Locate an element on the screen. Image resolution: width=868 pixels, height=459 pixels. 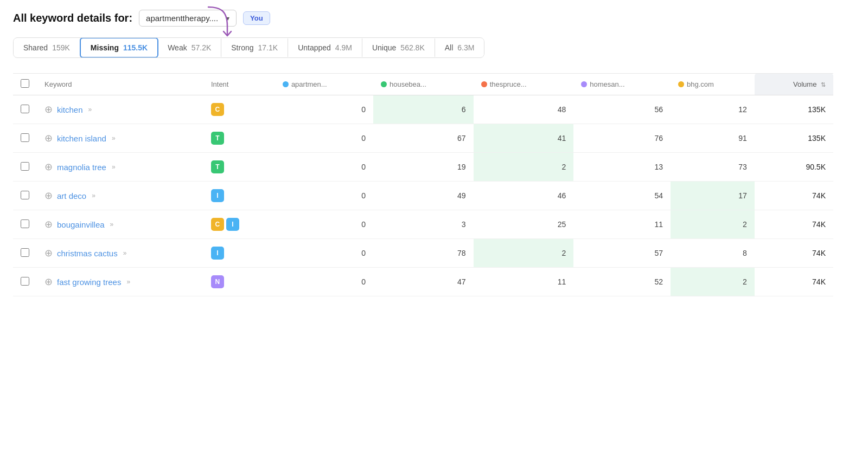
col5-value: 91 is located at coordinates (713, 139).